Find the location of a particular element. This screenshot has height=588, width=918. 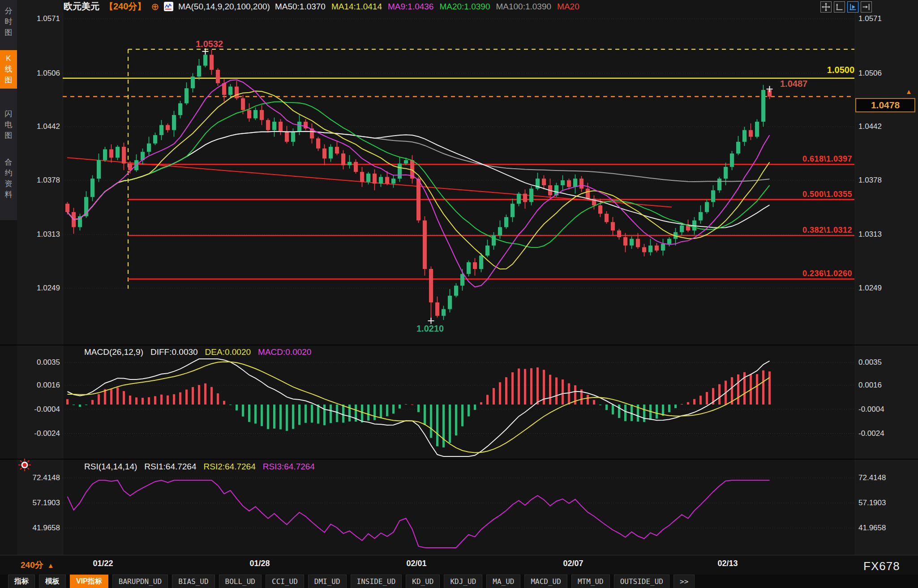

pan-tool-button is located at coordinates (826, 7).